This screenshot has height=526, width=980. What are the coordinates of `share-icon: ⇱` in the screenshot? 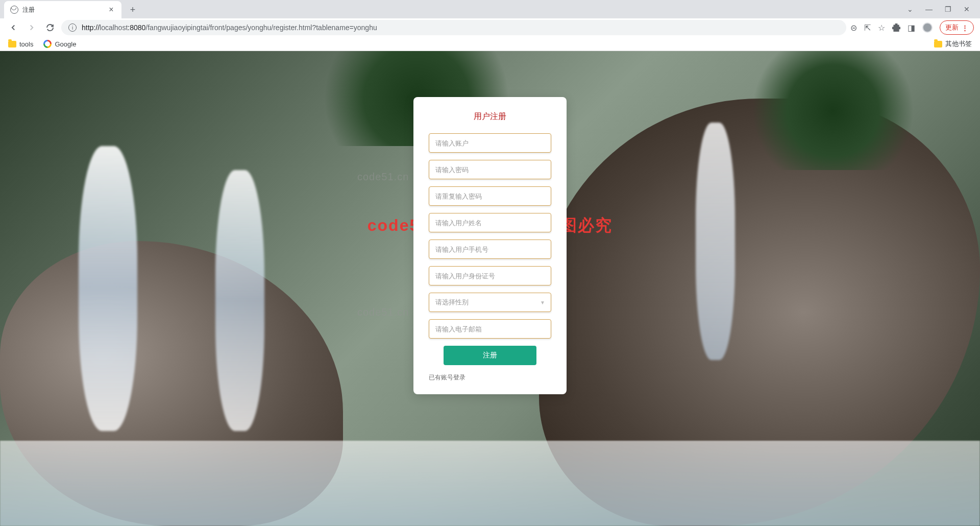 It's located at (868, 28).